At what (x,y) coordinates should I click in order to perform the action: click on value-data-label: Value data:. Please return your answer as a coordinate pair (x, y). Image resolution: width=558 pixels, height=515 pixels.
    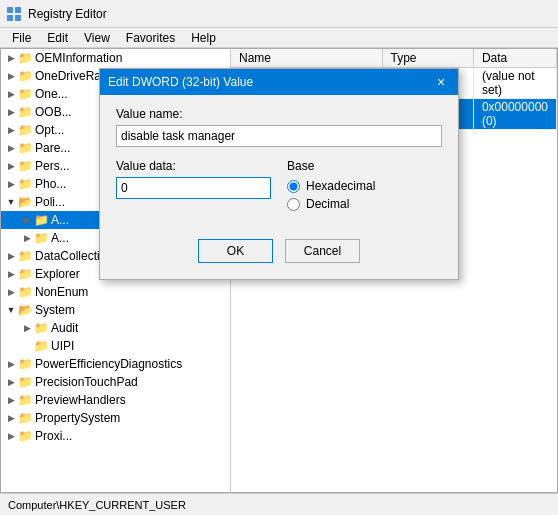
    Looking at the image, I should click on (194, 166).